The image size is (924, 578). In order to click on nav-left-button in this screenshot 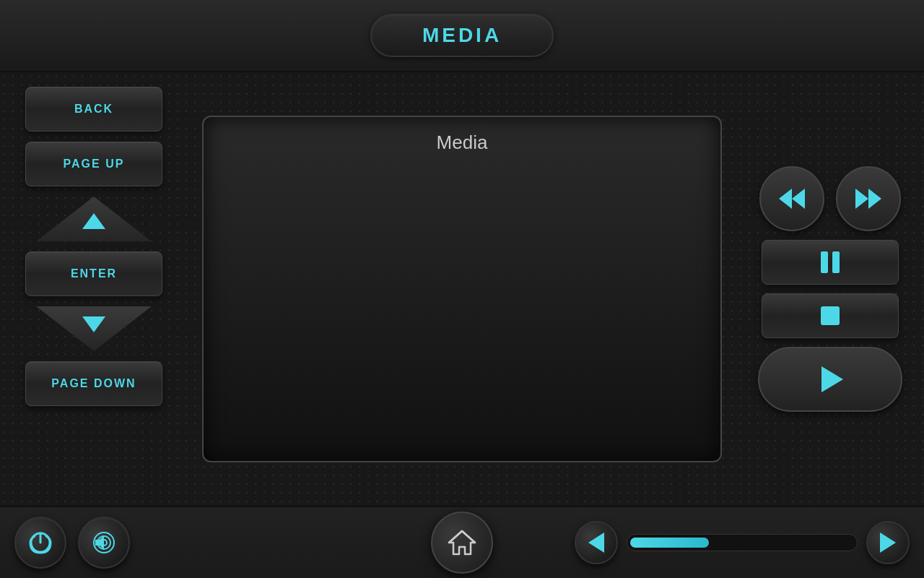, I will do `click(596, 543)`.